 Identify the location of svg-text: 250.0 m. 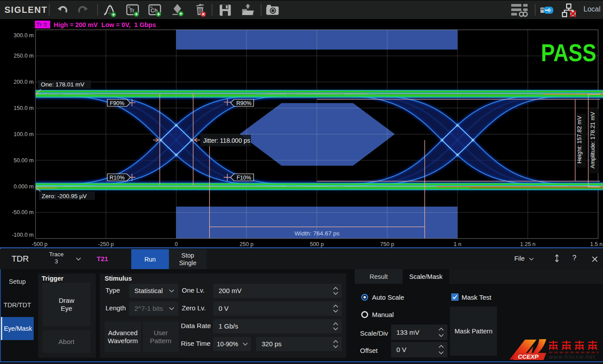
(24, 56).